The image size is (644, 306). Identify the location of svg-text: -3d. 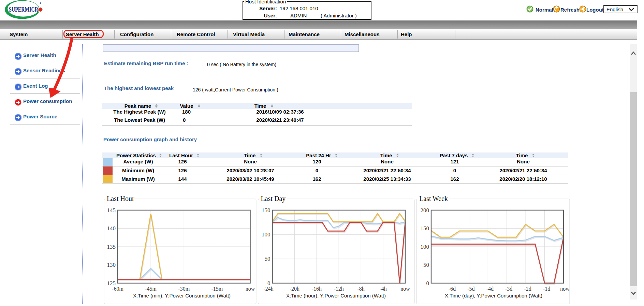
(509, 289).